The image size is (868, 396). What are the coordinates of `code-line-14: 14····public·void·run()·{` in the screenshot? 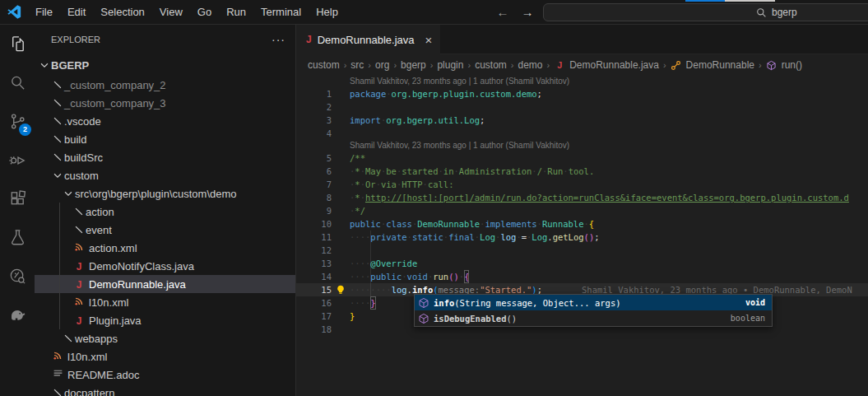 It's located at (583, 277).